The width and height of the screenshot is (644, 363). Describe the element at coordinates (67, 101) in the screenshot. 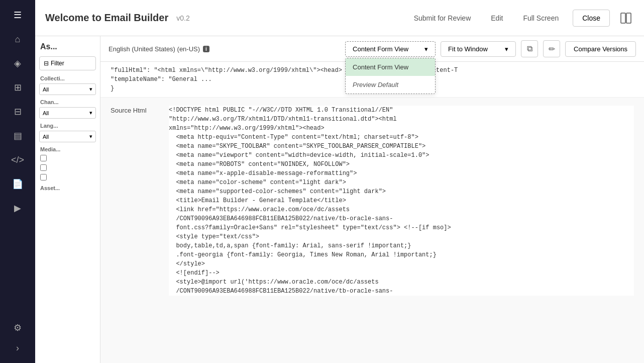

I see `channel-label: Chan...` at that location.